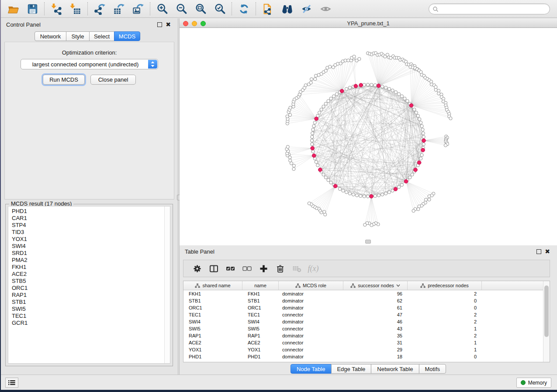 This screenshot has width=557, height=392. Describe the element at coordinates (197, 268) in the screenshot. I see `gear-button` at that location.